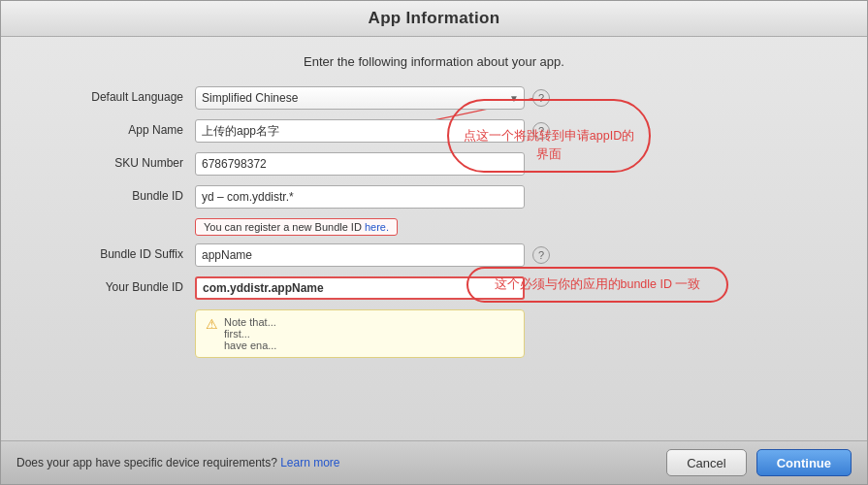 The height and width of the screenshot is (485, 868). I want to click on sku-row: SKU Number 点这一个将跳转到申请appID的 界面, so click(434, 164).